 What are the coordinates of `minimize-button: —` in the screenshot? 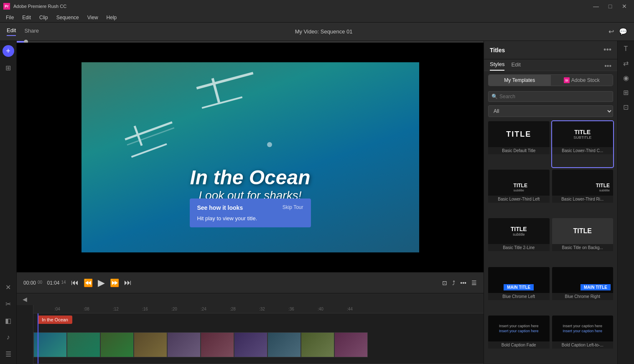 It's located at (596, 6).